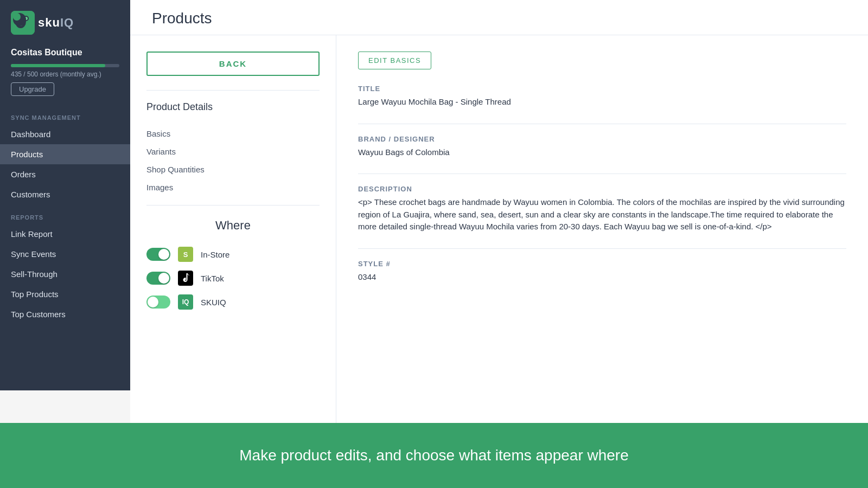 The height and width of the screenshot is (488, 868). What do you see at coordinates (186, 254) in the screenshot?
I see `instore-icon: S` at bounding box center [186, 254].